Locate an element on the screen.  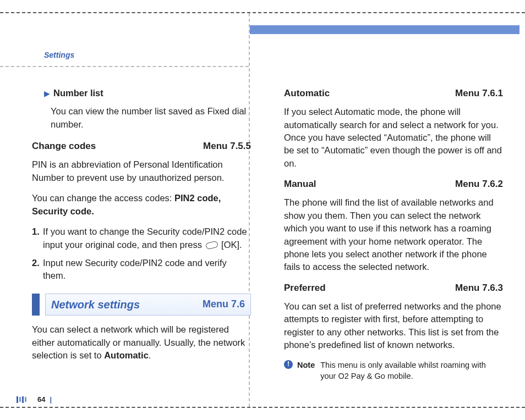
section-label: Settings is located at coordinates (59, 55).